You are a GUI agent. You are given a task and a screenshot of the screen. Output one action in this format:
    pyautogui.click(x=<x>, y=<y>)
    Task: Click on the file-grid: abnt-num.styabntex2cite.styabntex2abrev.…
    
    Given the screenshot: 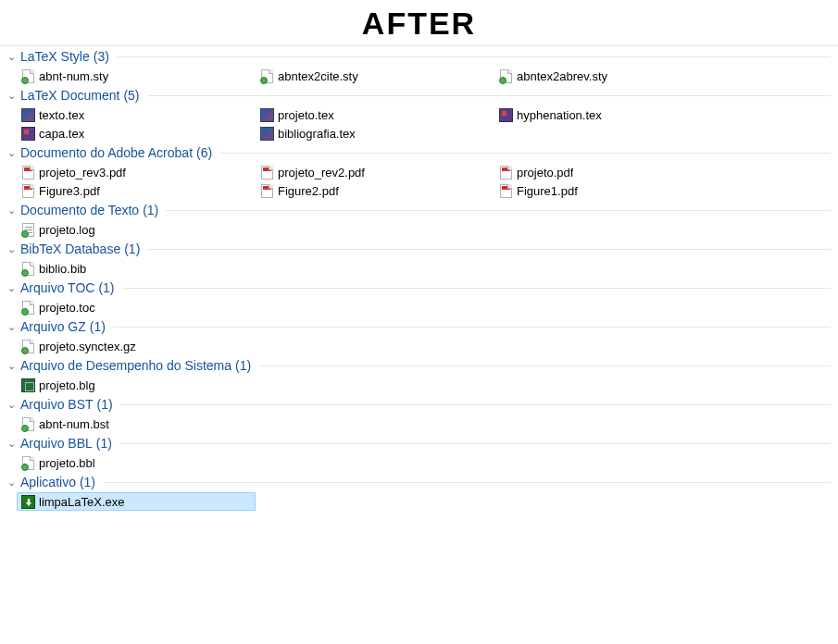 What is the action you would take?
    pyautogui.click(x=419, y=76)
    